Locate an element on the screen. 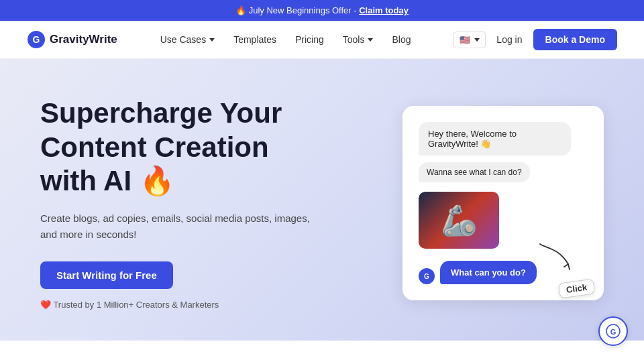  nav-links: Use Cases Templates Pricing Tools Blog is located at coordinates (286, 40).